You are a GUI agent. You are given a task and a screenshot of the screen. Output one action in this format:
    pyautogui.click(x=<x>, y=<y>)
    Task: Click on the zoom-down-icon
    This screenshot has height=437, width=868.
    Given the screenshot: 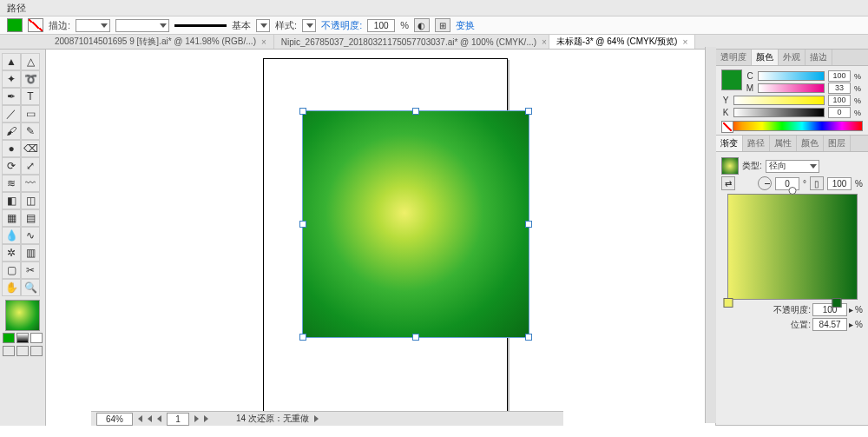 What is the action you would take?
    pyautogui.click(x=141, y=419)
    